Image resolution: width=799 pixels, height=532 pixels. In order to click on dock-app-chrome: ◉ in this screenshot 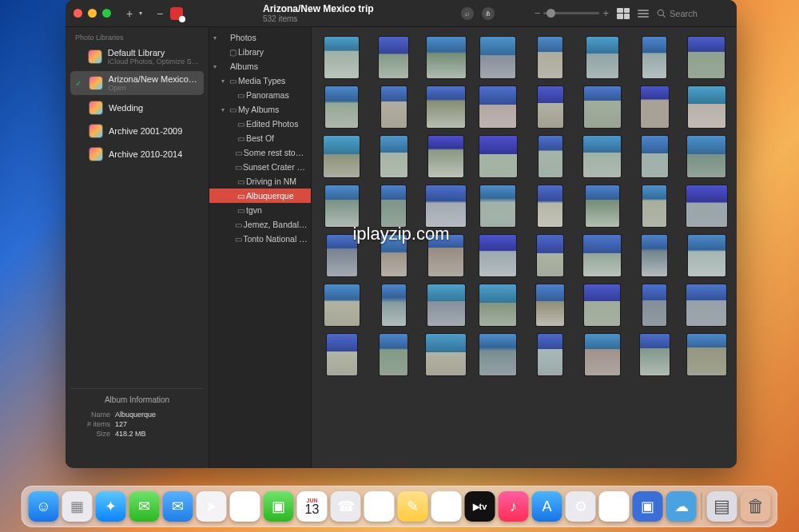, I will do `click(614, 506)`.